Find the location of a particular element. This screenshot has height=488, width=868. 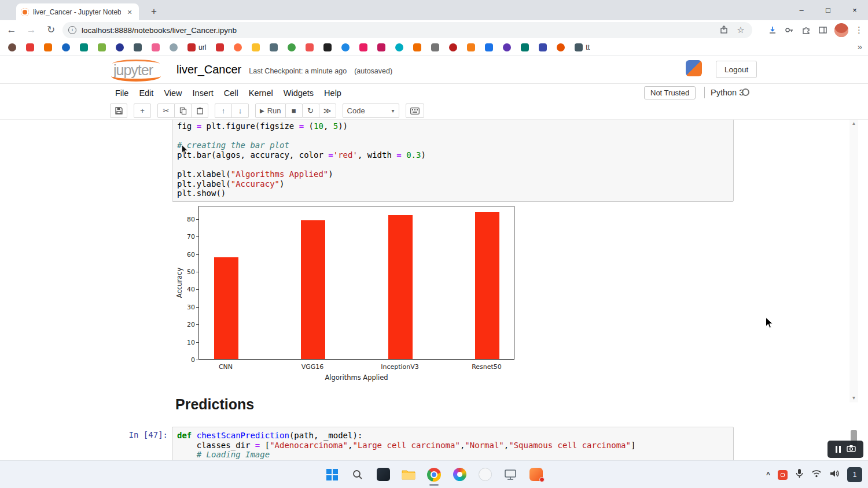

window-minimize-button: – is located at coordinates (801, 10).